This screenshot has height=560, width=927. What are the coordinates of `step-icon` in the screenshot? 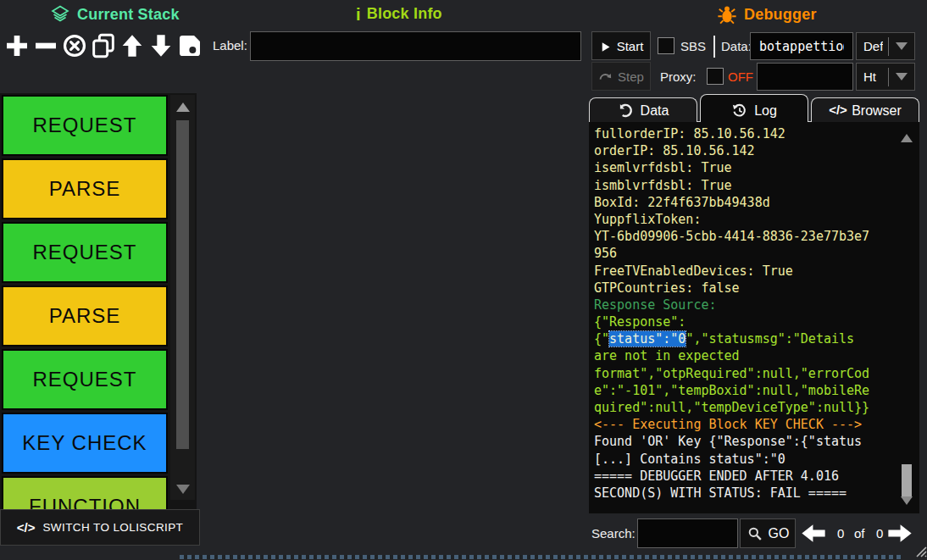 It's located at (605, 76).